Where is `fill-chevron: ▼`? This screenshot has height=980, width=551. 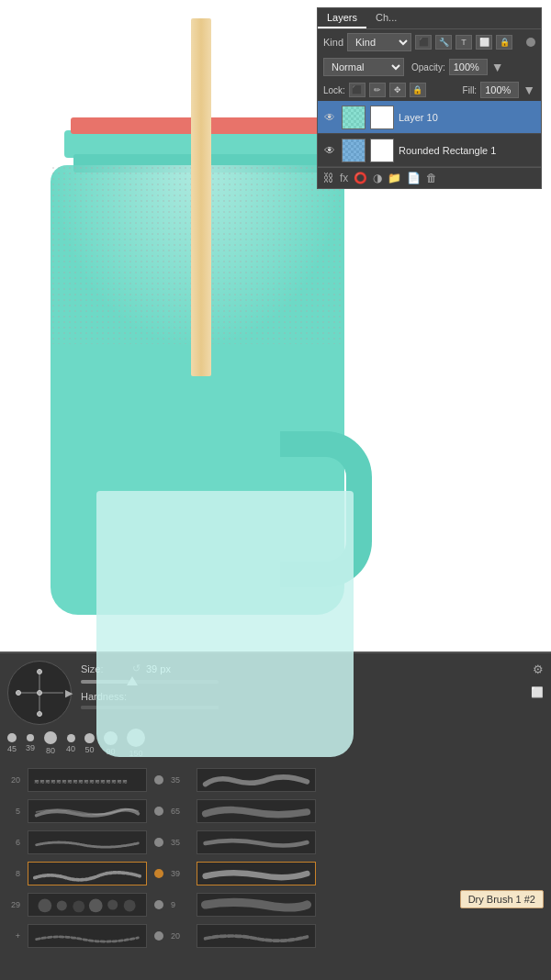
fill-chevron: ▼ is located at coordinates (529, 90).